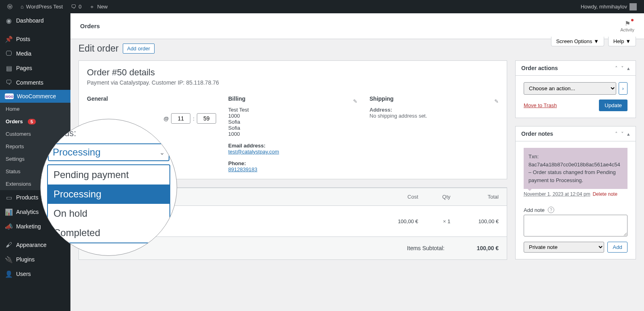 This screenshot has height=311, width=644. Describe the element at coordinates (9, 212) in the screenshot. I see `analytics-icon: 📊` at that location.